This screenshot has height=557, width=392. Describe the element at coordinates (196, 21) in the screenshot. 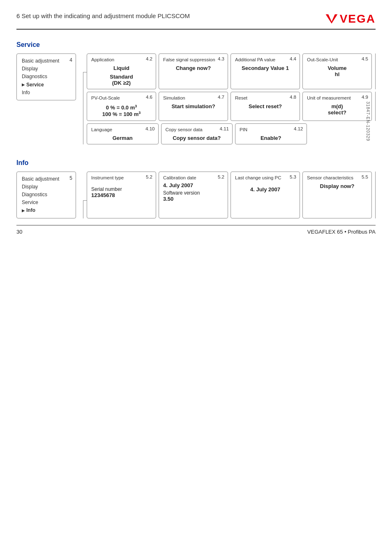

I see `page-header: 6 Set up with the indicating and adjustm…` at that location.